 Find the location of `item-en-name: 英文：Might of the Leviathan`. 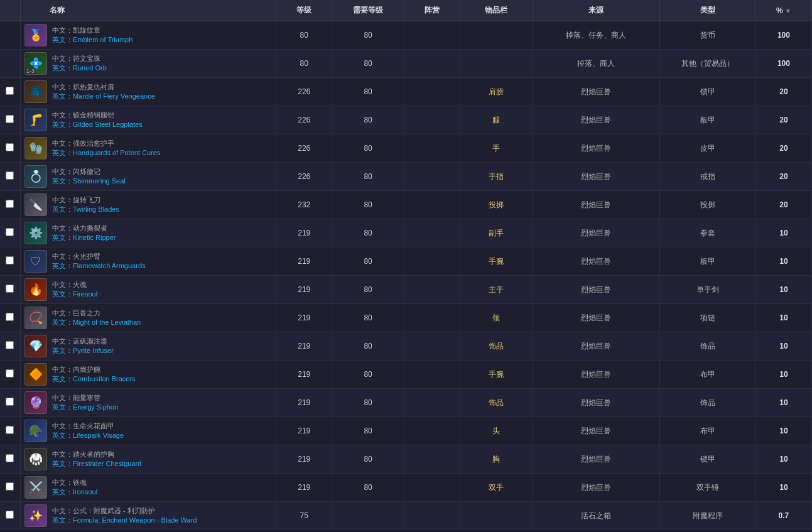

item-en-name: 英文：Might of the Leviathan is located at coordinates (97, 323).